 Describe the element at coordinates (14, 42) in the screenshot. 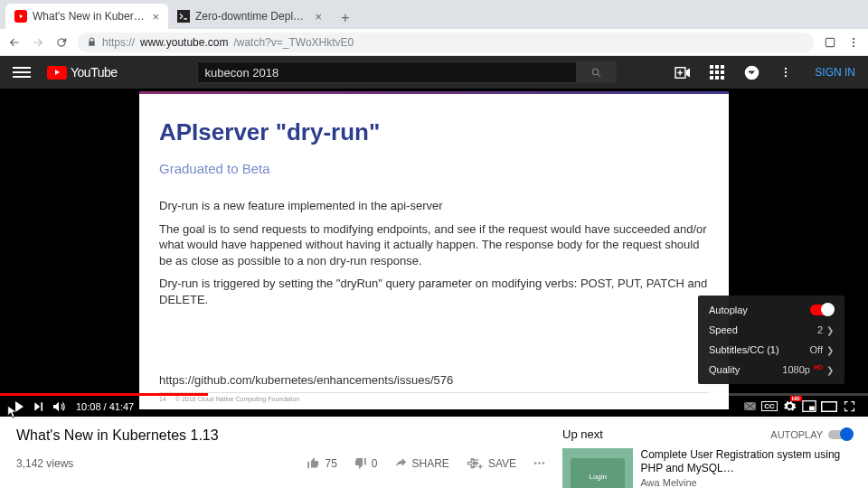

I see `back-button` at that location.